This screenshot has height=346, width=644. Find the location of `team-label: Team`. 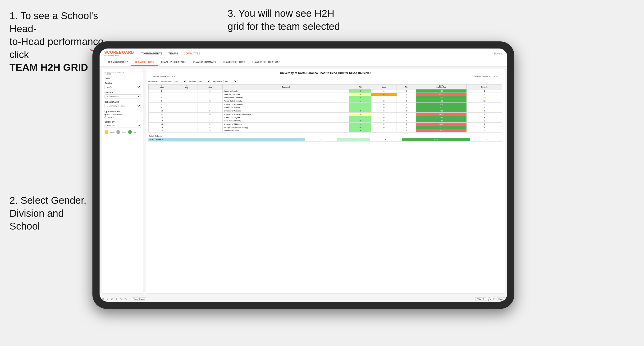

team-label: Team is located at coordinates (122, 78).